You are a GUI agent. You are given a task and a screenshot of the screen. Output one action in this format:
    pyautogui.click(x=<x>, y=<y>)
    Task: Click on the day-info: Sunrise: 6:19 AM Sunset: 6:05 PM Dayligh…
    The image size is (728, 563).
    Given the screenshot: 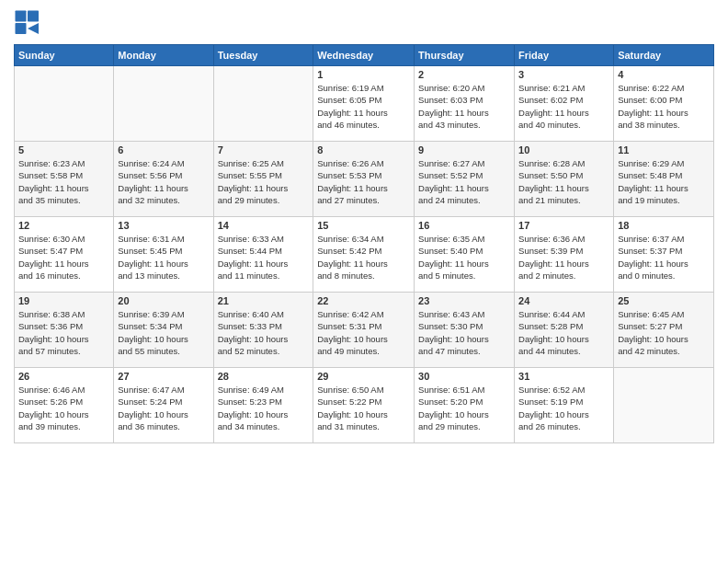 What is the action you would take?
    pyautogui.click(x=364, y=107)
    